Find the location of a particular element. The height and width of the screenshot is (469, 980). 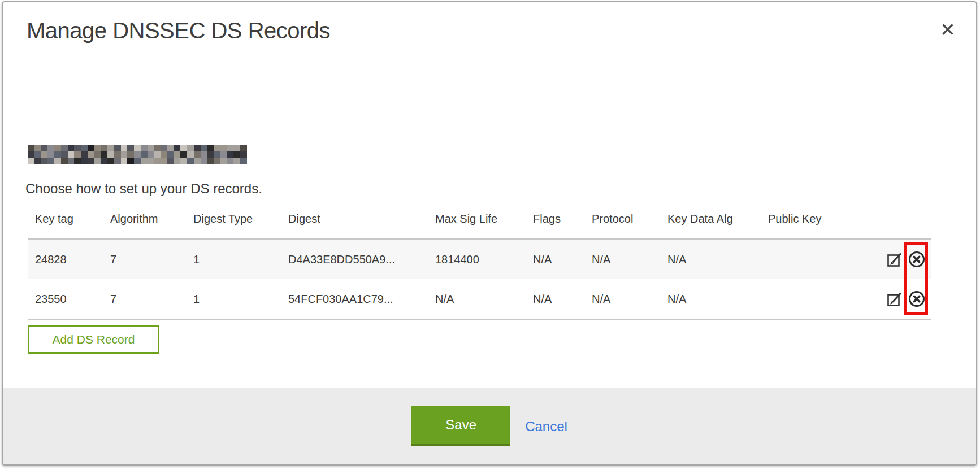

cell-max-sig-life: 1814400 is located at coordinates (484, 260).